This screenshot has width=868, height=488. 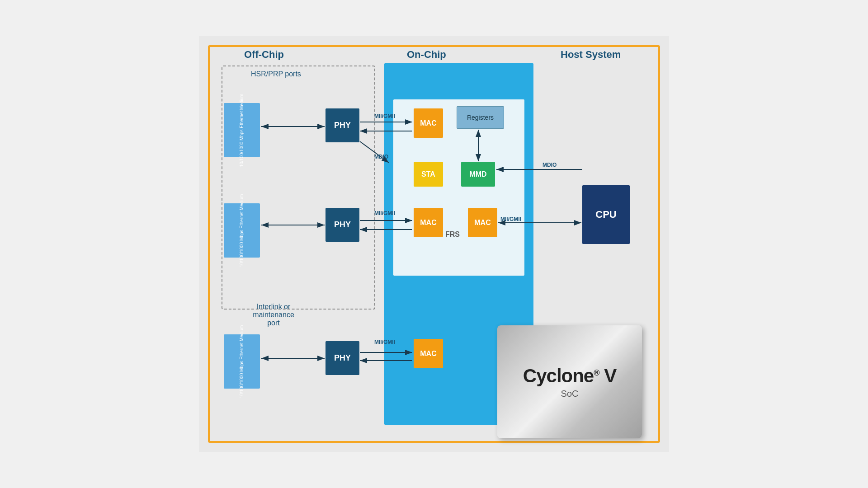 I want to click on cpu-block: CPU, so click(x=606, y=215).